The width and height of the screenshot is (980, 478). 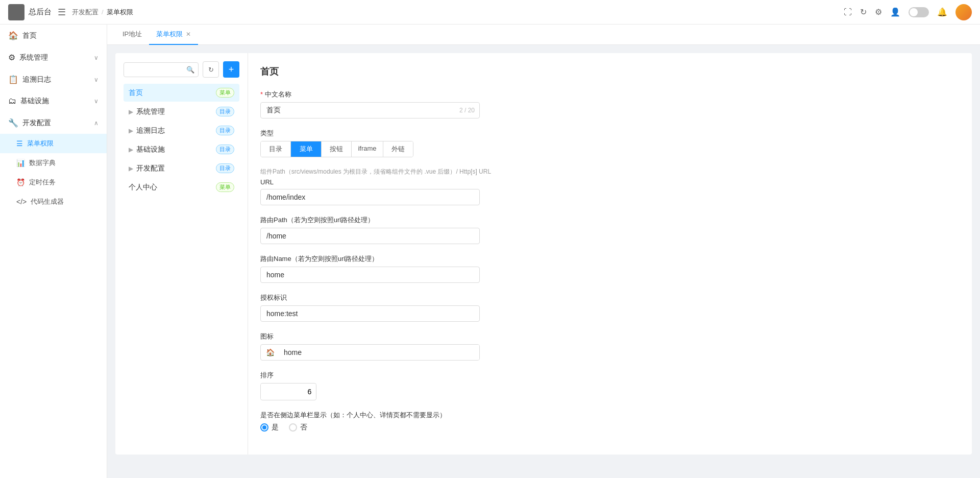 I want to click on chinese-name-input, so click(x=370, y=110).